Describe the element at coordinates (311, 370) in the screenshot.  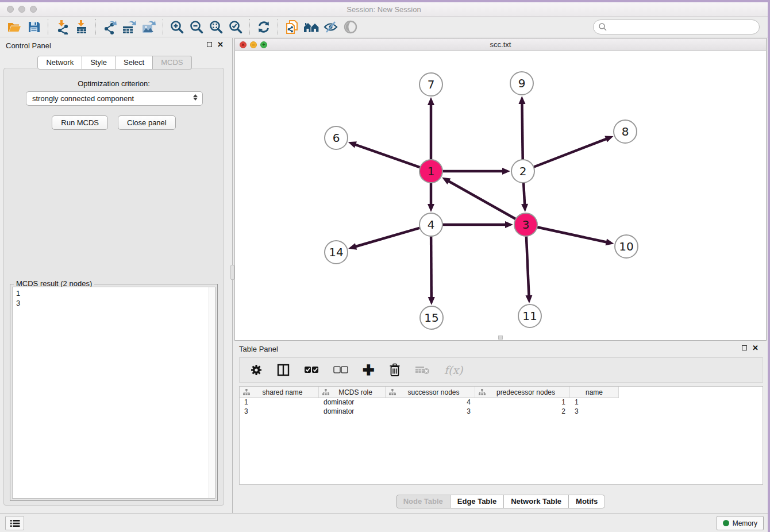
I see `select-all-button` at that location.